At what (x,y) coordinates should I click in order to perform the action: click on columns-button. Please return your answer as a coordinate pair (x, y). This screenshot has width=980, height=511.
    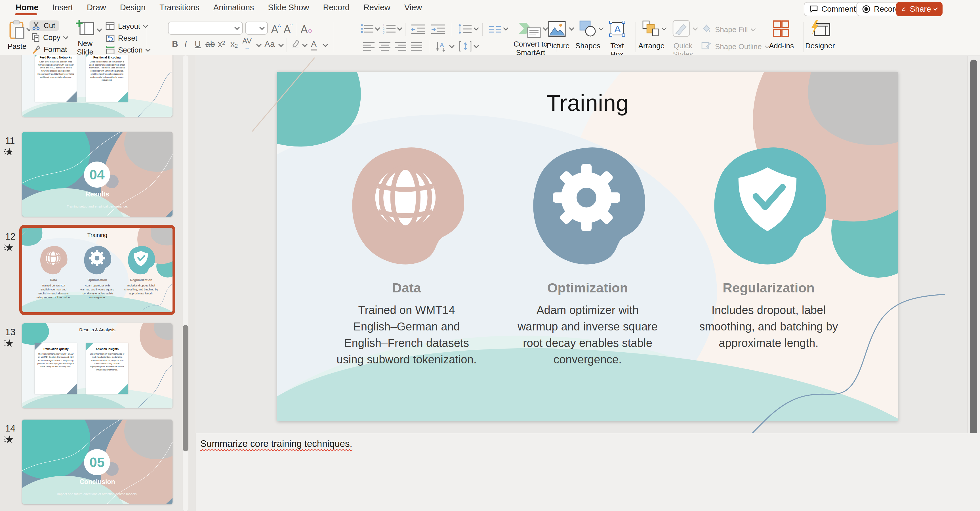
    Looking at the image, I should click on (495, 30).